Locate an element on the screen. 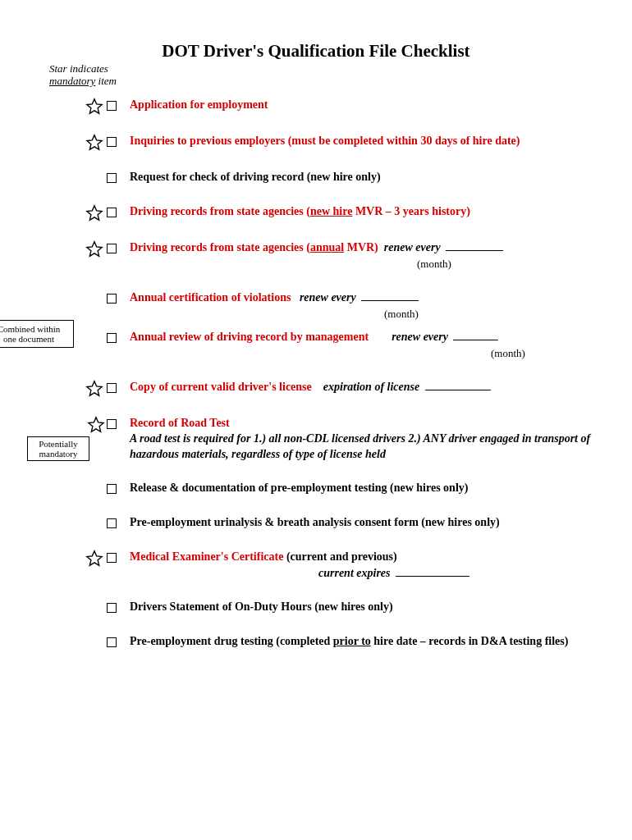 This screenshot has height=840, width=632. item-request: Request for check of driving record (new… is located at coordinates (316, 178).